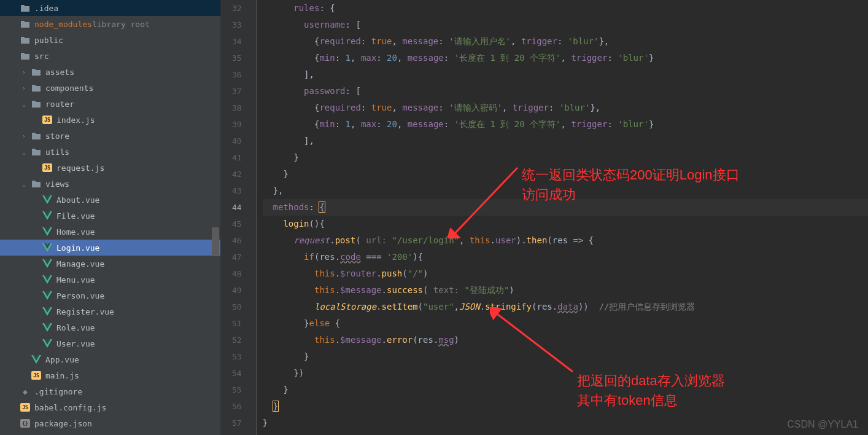 The image size is (868, 435). Describe the element at coordinates (565, 241) in the screenshot. I see `code-line: request.post( url: "/user/login", this.u…` at that location.